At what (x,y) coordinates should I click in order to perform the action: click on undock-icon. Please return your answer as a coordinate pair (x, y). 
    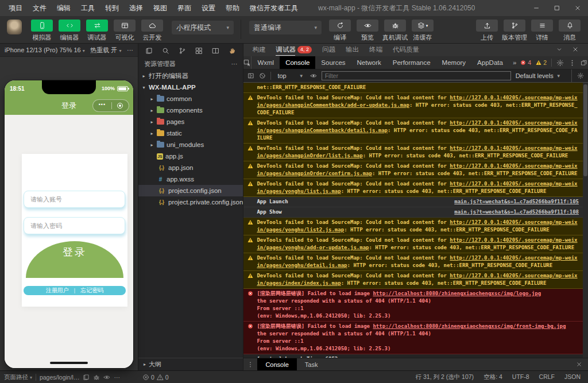
    Looking at the image, I should click on (584, 63).